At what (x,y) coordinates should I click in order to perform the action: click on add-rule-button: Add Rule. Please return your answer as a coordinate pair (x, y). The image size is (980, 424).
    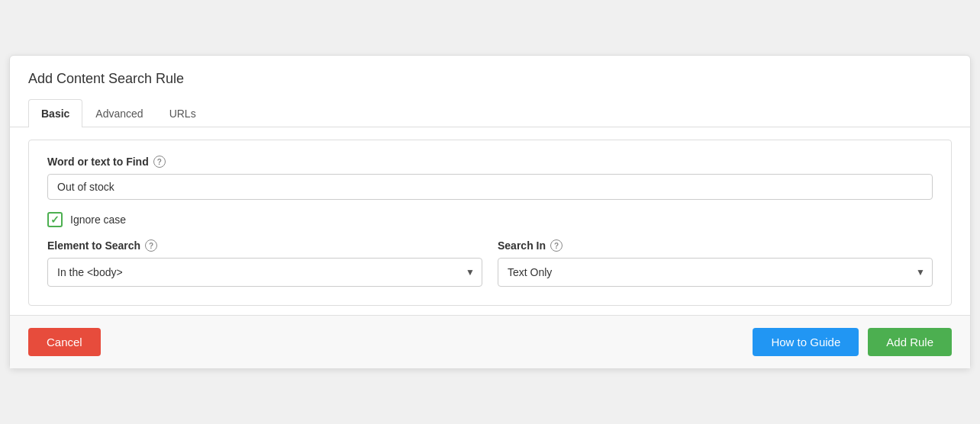
    Looking at the image, I should click on (910, 342).